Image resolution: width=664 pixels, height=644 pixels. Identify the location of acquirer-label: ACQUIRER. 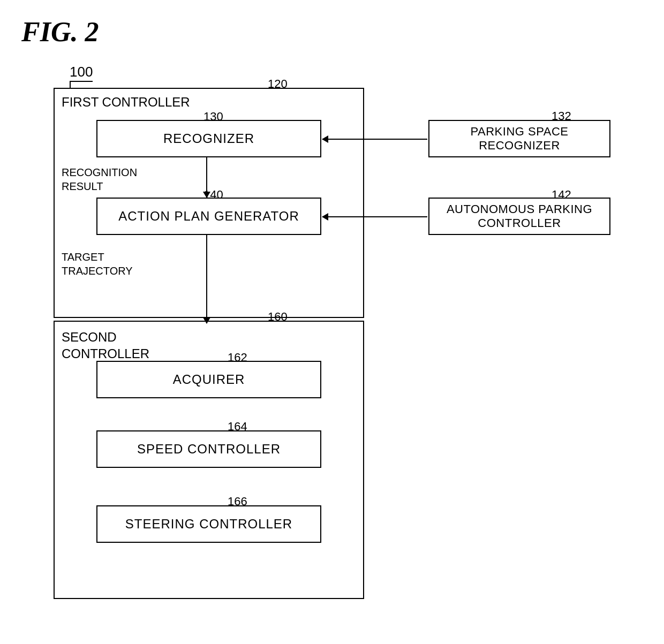
(209, 380).